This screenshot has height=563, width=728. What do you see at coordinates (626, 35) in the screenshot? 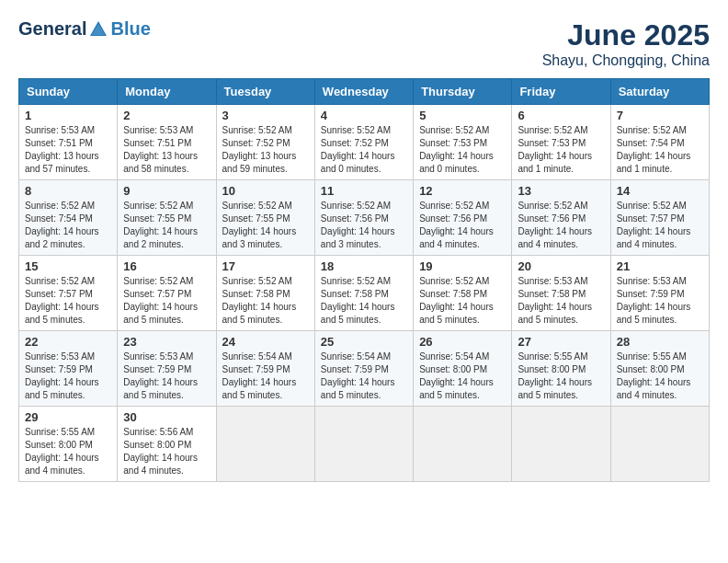
I see `month-title: June 2025` at bounding box center [626, 35].